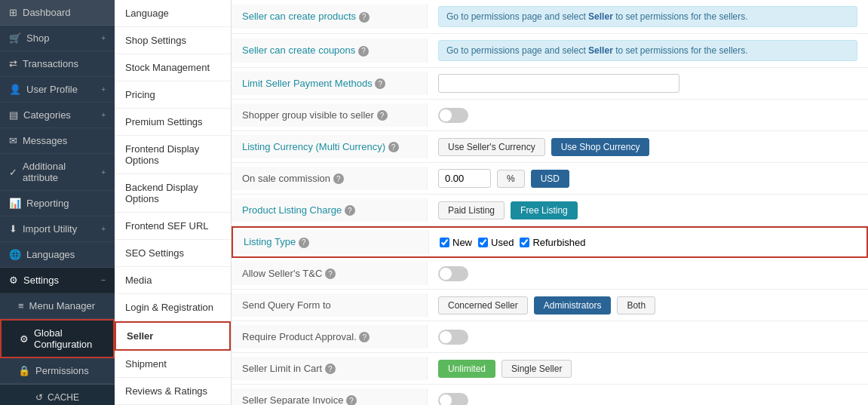 This screenshot has width=868, height=405. Describe the element at coordinates (15, 38) in the screenshot. I see `shop-icon: 🛒` at that location.